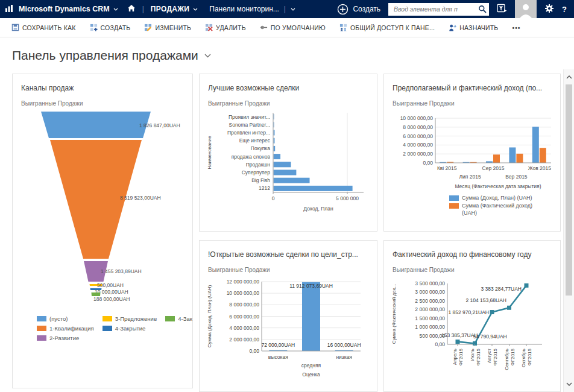 The width and height of the screenshot is (574, 392). Describe the element at coordinates (473, 88) in the screenshot. I see `chart-title: Предполагаемый и фактический доход (по..…` at that location.